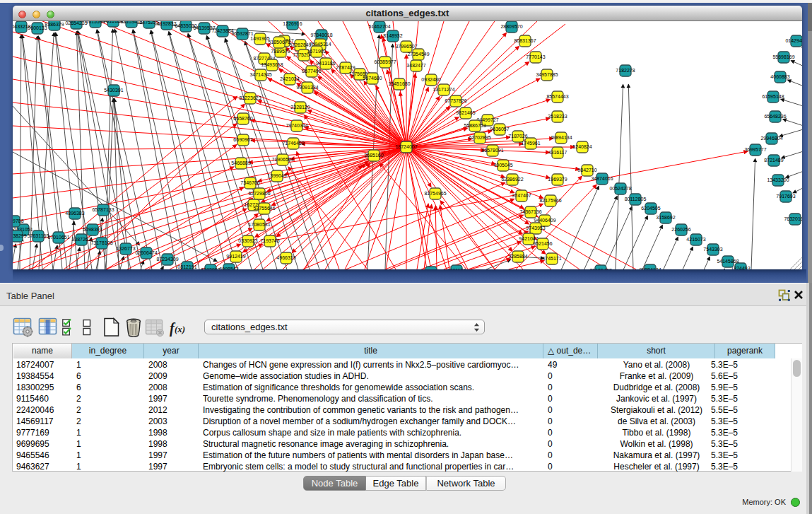  Describe the element at coordinates (406, 47) in the screenshot. I see `svg-text: 37996507` at that location.